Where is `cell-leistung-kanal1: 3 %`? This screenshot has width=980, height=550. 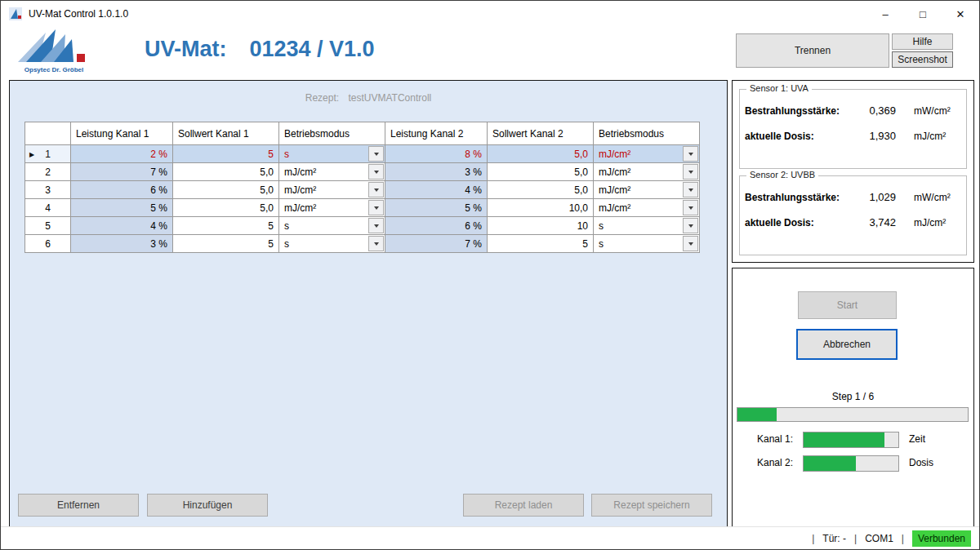
cell-leistung-kanal1: 3 % is located at coordinates (122, 244).